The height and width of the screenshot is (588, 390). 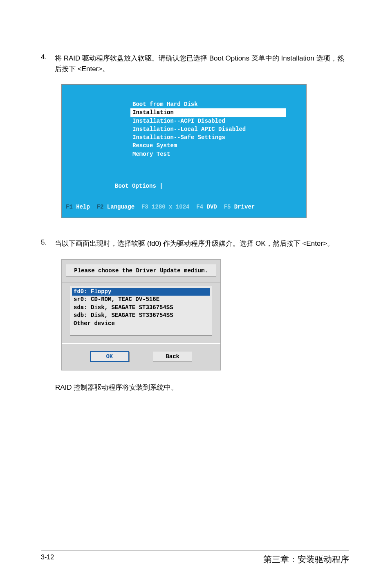 I want to click on step-4: 4. 将 RAID 驱动程序软盘放入软驱。请确认您已选择 Boot Option…, so click(x=195, y=64).